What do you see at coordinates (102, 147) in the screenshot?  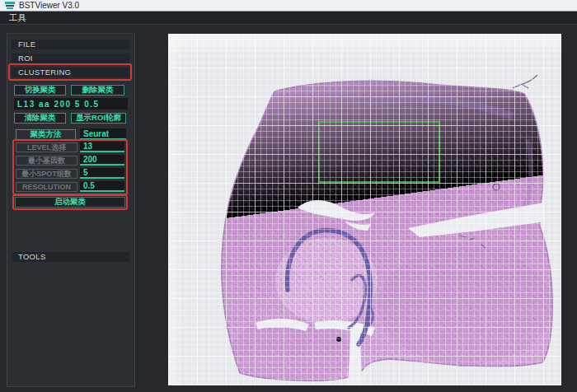 I see `level-select-input: 13` at bounding box center [102, 147].